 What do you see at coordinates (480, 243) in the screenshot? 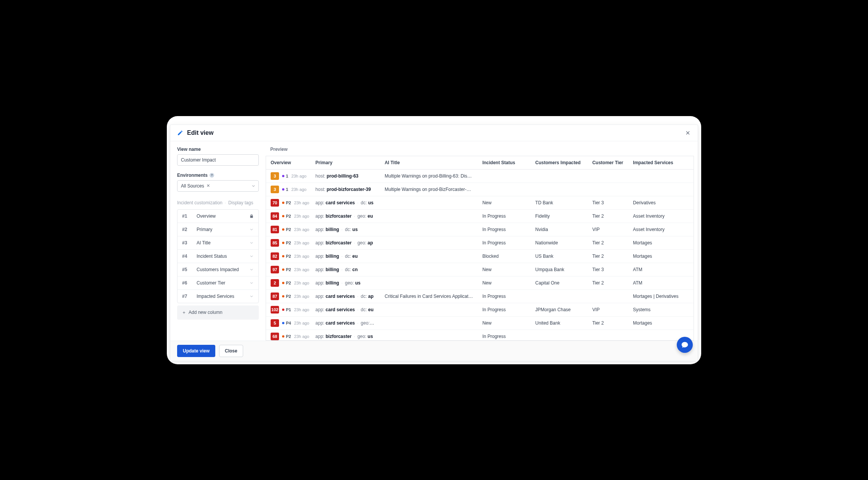
I see `table-row: 85P223h agoapp: bizforcaster·geo: apIn P…` at bounding box center [480, 243].